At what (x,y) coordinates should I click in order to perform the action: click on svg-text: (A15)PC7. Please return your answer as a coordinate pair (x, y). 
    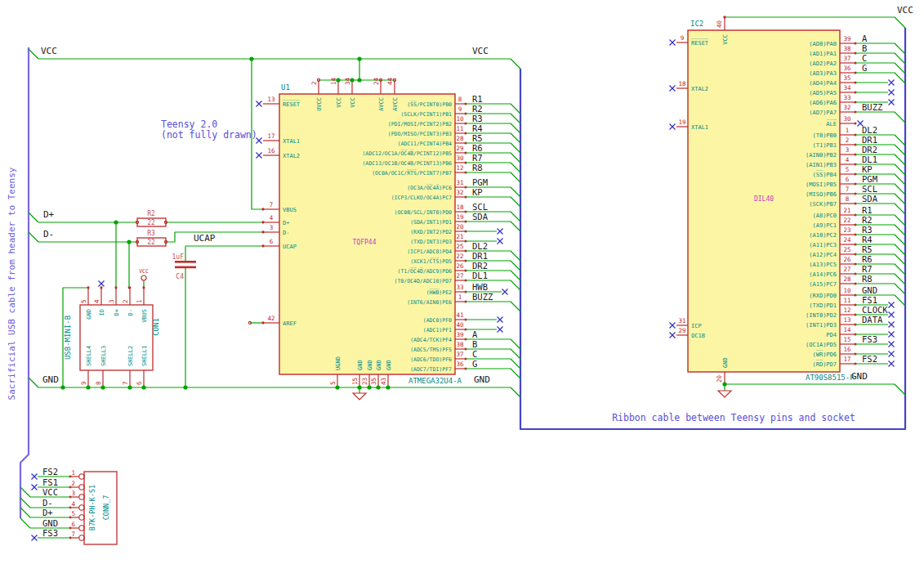
    Looking at the image, I should click on (823, 284).